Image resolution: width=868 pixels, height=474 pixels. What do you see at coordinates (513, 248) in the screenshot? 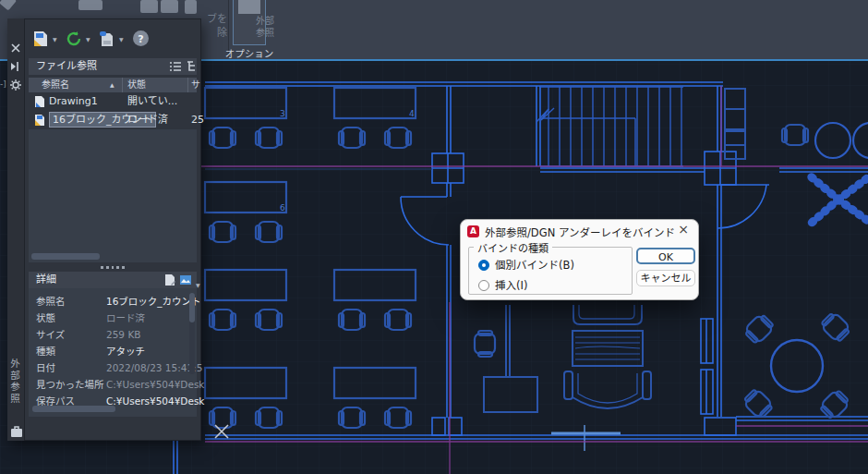
I see `bind-type-label: バインドの種類` at bounding box center [513, 248].